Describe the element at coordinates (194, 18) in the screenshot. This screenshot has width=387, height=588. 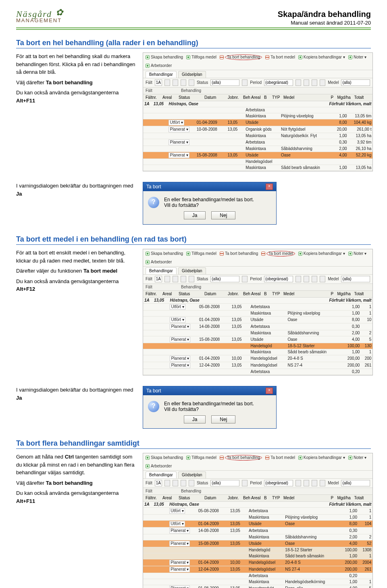
I see `document-header: Näsgård ✿ MANAGEMENT Skapa/ändra behandl…` at that location.